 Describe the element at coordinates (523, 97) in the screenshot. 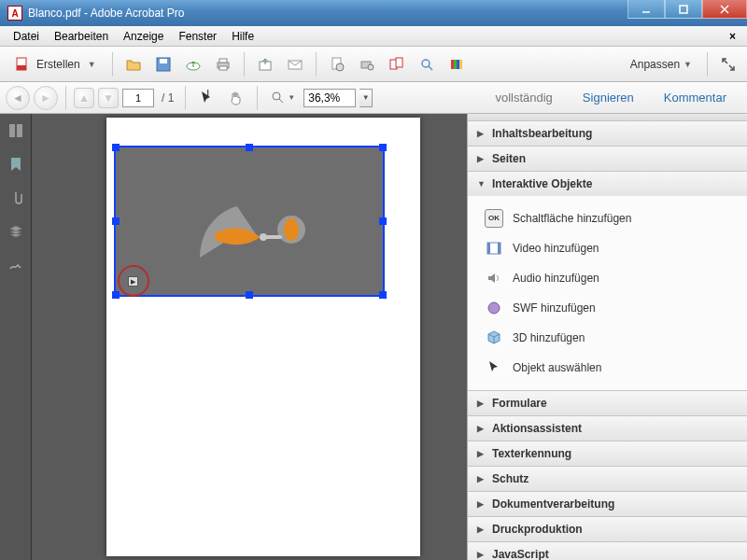

I see `tools-pane-button: vollständig` at that location.